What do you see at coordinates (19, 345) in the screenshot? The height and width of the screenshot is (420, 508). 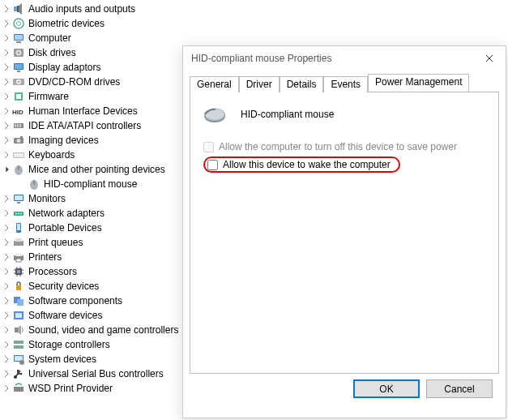 I see `storage-icon` at bounding box center [19, 345].